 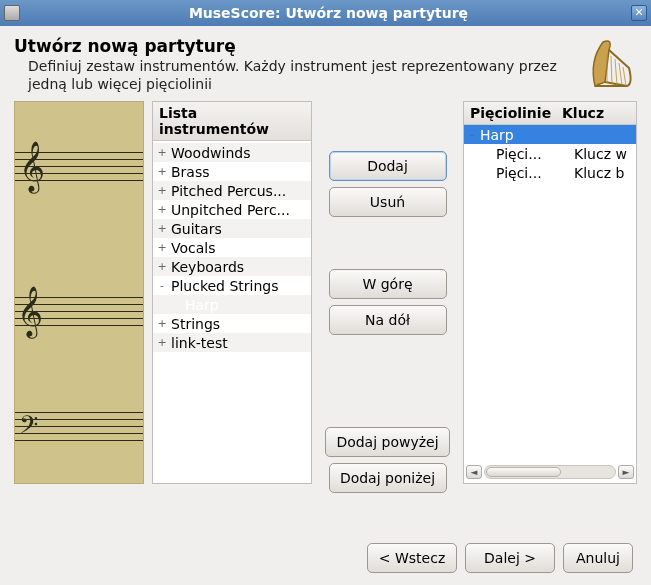 What do you see at coordinates (202, 305) in the screenshot?
I see `instrument-label: Harp` at bounding box center [202, 305].